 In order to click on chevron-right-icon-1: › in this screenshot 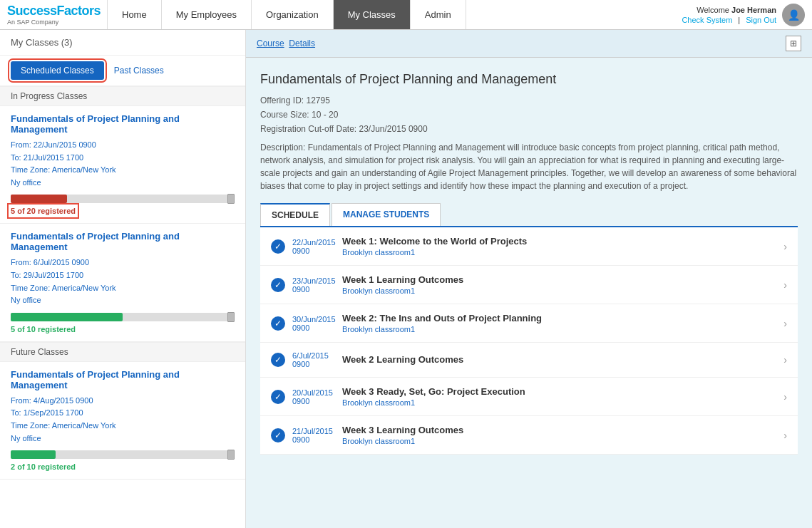, I will do `click(786, 247)`.